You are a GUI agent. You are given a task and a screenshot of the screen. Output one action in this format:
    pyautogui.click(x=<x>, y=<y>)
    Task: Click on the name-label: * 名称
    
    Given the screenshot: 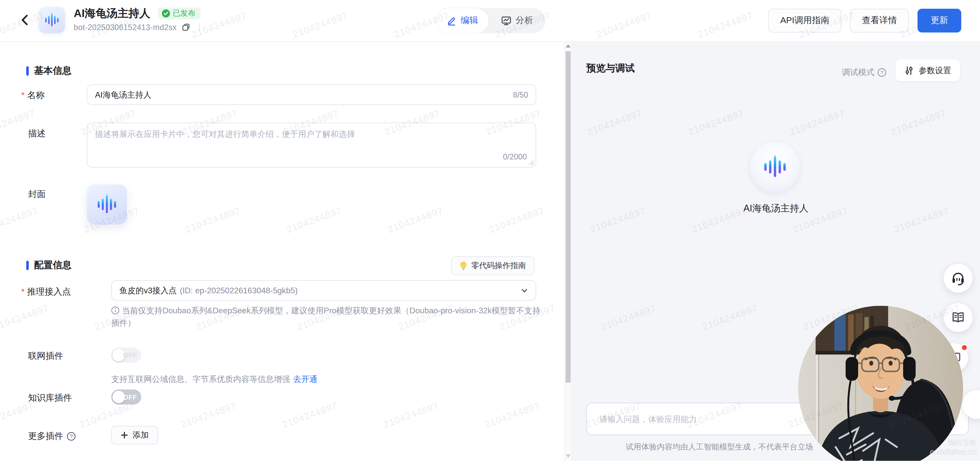 What is the action you would take?
    pyautogui.click(x=33, y=96)
    